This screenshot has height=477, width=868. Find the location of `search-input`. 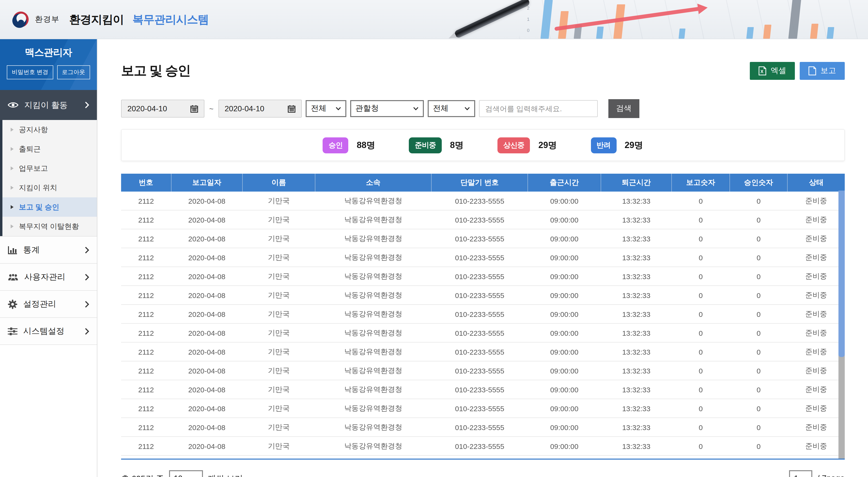

search-input is located at coordinates (538, 108).